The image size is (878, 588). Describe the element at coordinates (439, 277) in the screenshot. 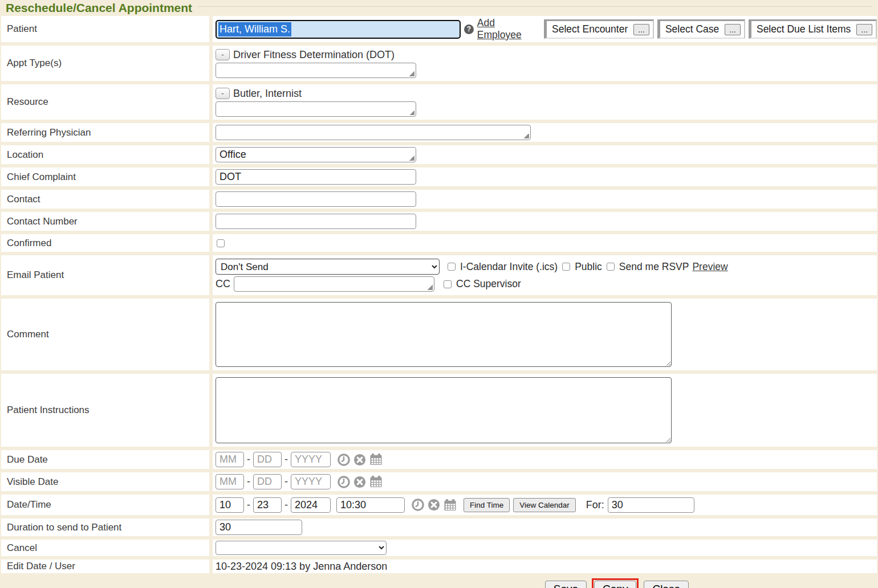

I see `row-email-patient: Email Patient Don't Send I-Calendar Invi…` at that location.